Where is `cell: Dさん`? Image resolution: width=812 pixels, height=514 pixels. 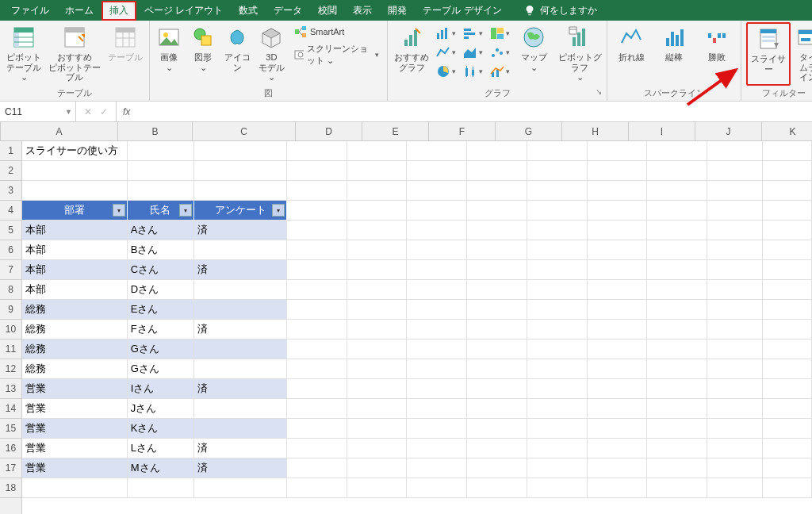 cell: Dさん is located at coordinates (162, 290).